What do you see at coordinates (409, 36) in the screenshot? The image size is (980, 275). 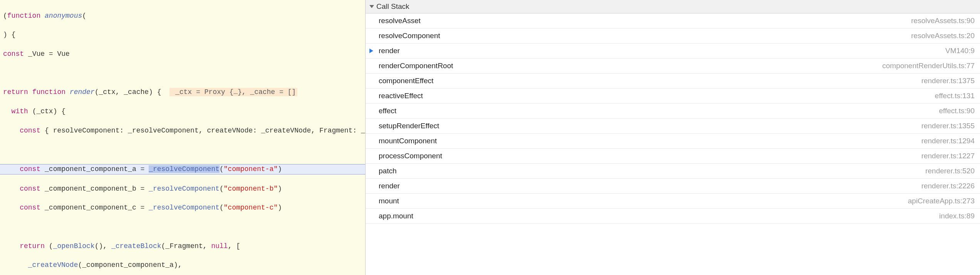 I see `stack-frame-function: resolveComponent` at bounding box center [409, 36].